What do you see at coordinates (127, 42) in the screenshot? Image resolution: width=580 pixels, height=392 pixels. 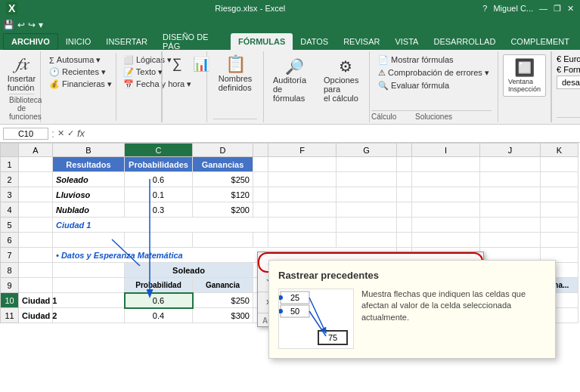 I see `tab-insertar: INSERTAR` at bounding box center [127, 42].